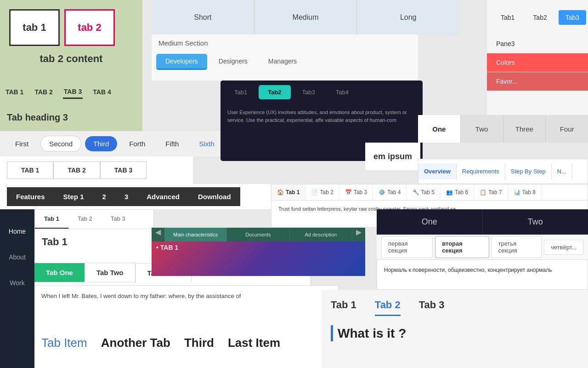  I want to click on gray-tab-three: Three, so click(525, 129).